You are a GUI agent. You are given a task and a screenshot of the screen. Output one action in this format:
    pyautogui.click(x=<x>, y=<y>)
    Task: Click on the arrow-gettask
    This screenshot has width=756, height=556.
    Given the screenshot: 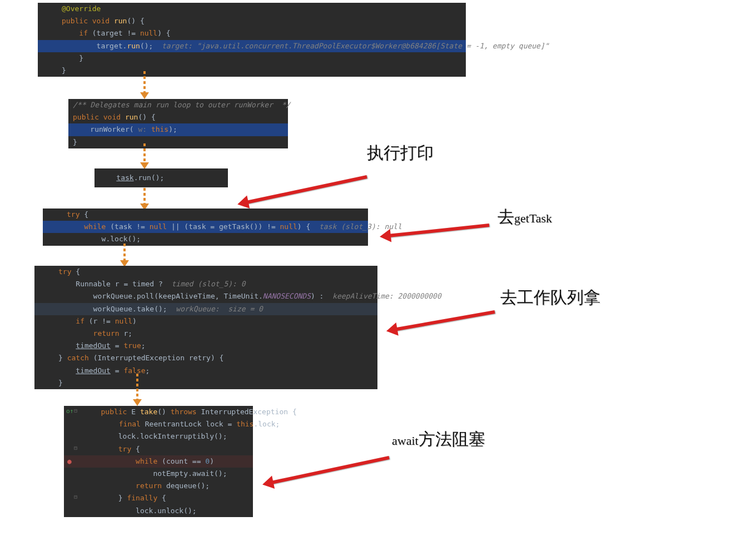 What is the action you would take?
    pyautogui.click(x=440, y=230)
    